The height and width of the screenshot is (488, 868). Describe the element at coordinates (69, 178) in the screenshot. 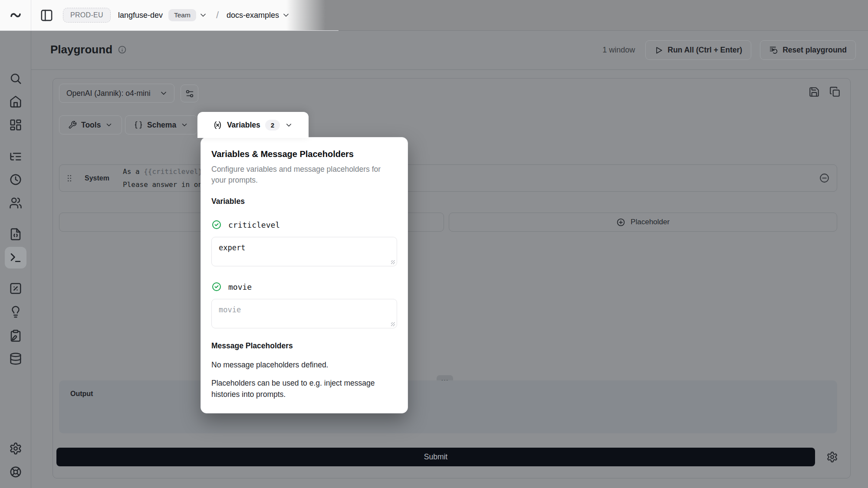

I see `drag-handle-icon` at that location.